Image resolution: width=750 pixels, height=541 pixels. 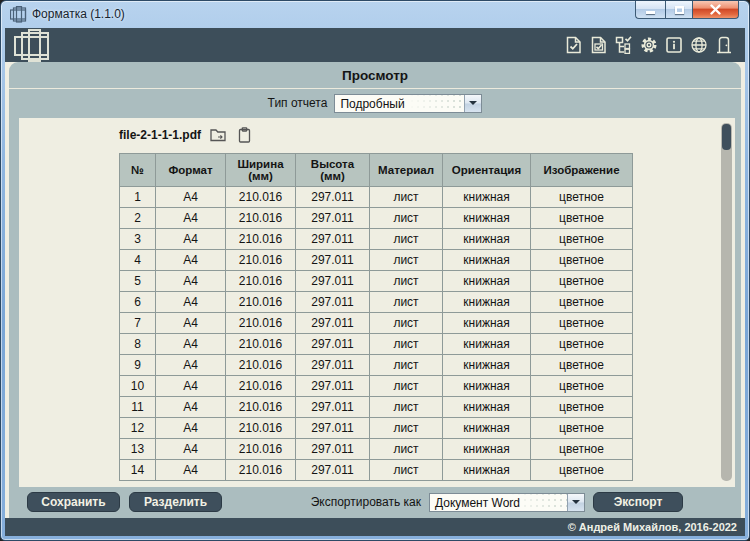 I want to click on table-cell: 10, so click(x=138, y=386).